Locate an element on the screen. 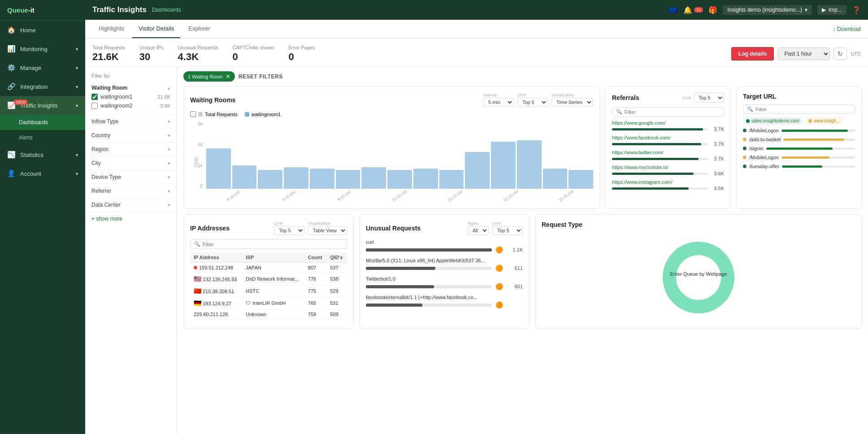 This screenshot has height=434, width=868. filter-chip-waiting-room: 1 Waiting Room ✕ is located at coordinates (209, 76).